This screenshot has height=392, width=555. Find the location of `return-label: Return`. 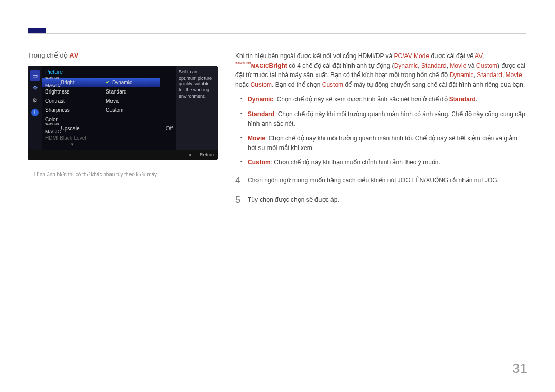

return-label: Return is located at coordinates (207, 155).